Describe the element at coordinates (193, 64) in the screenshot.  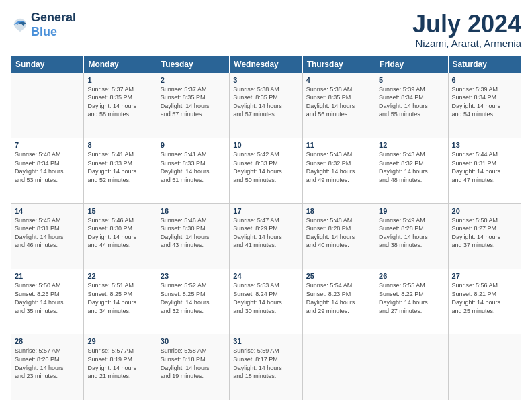
I see `col-tuesday: Tuesday` at that location.